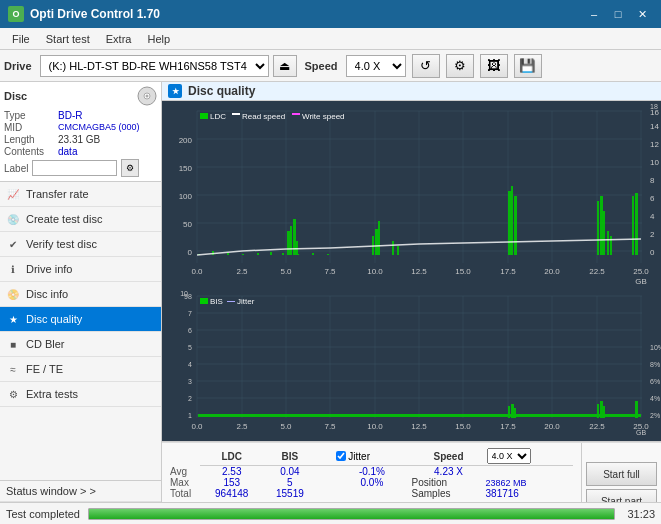 This screenshot has width=661, height=524. Describe the element at coordinates (494, 66) in the screenshot. I see `extra-button: 🖼` at that location.